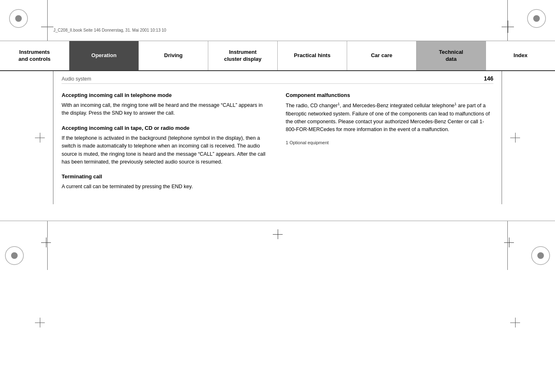  Describe the element at coordinates (451, 56) in the screenshot. I see `nav-item-technical-data: Technical data` at that location.